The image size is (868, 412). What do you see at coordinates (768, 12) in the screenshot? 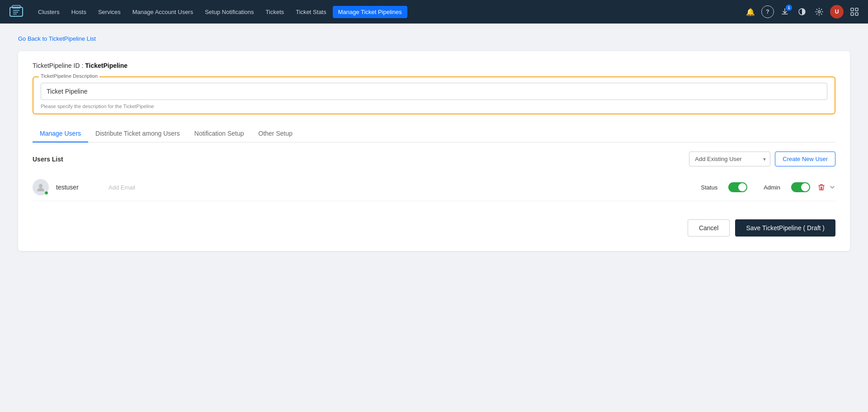
I see `help-icon: ?` at bounding box center [768, 12].